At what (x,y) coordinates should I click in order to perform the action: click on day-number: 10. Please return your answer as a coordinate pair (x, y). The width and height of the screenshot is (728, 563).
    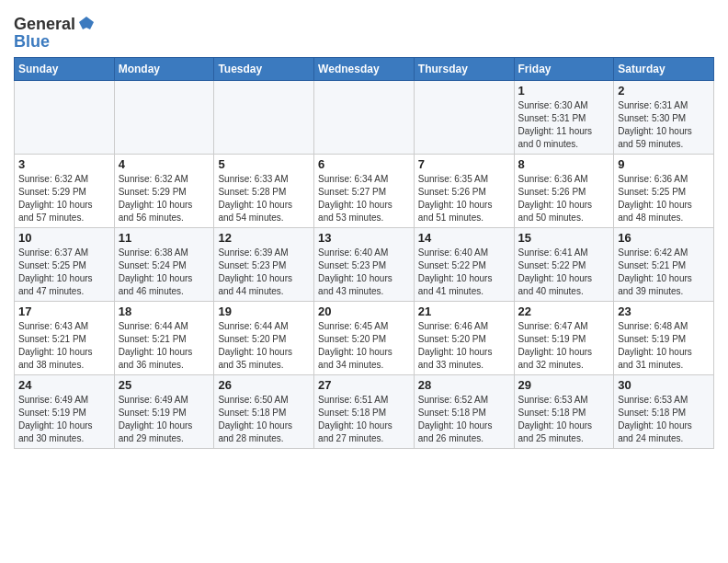
    Looking at the image, I should click on (64, 237).